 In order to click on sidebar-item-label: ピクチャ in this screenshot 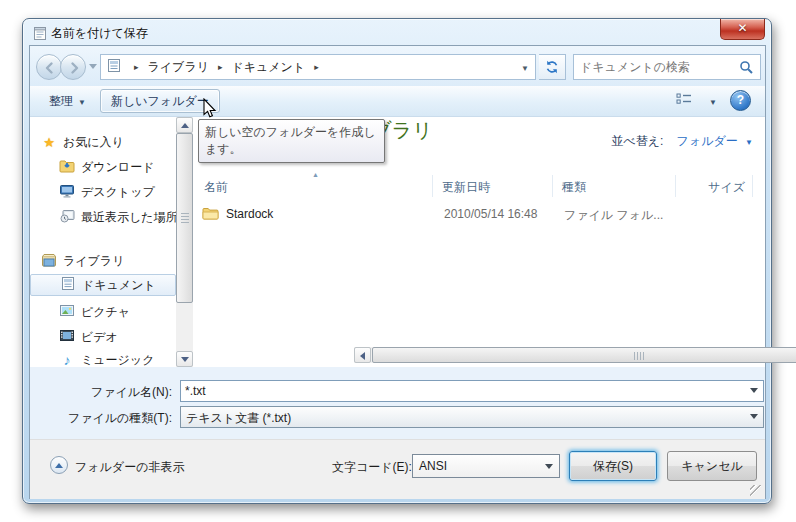, I will do `click(106, 312)`.